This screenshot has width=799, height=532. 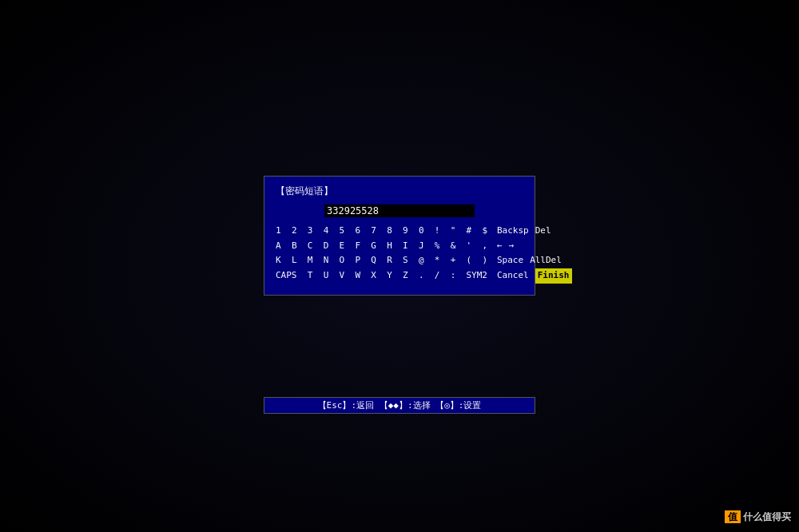 I want to click on key-comma: ,, so click(x=484, y=246).